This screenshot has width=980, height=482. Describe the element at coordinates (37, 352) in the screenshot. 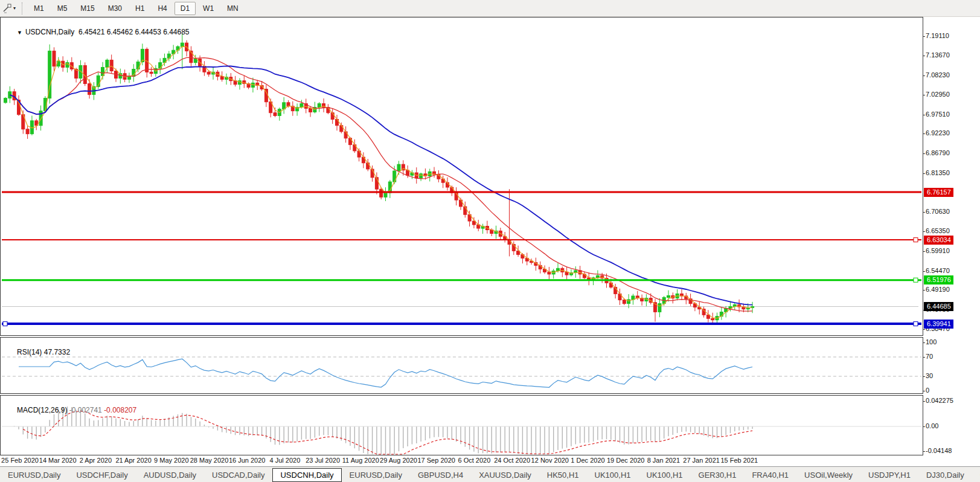

I see `rsi-label: RSI(14) 47.7332` at that location.